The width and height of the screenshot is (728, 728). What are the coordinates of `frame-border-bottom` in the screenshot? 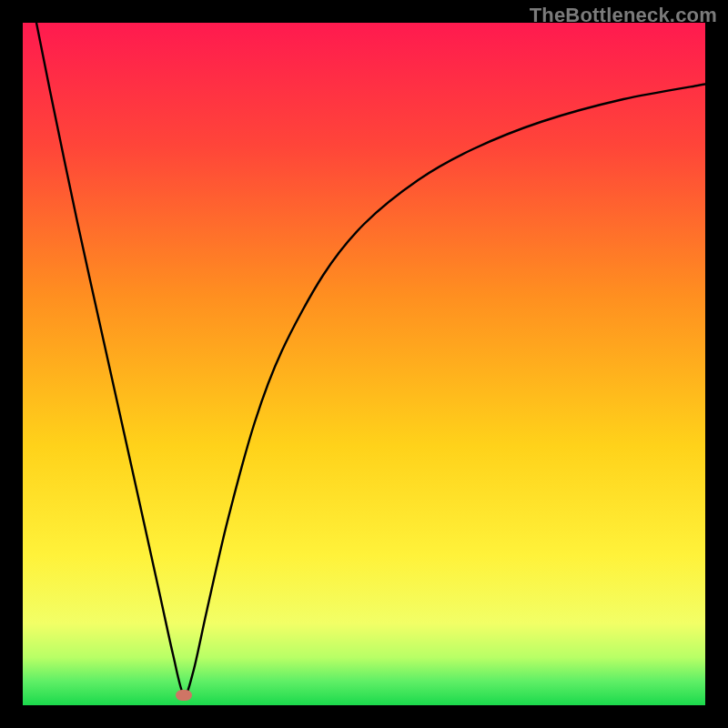 It's located at (364, 717).